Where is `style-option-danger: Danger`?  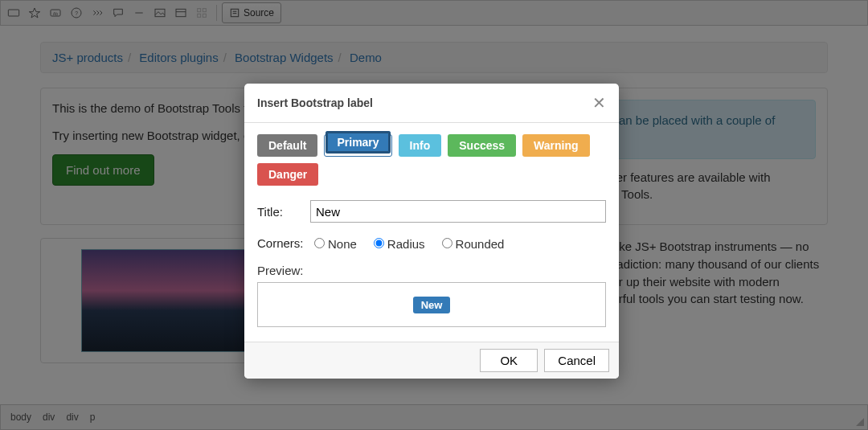
style-option-danger: Danger is located at coordinates (288, 174).